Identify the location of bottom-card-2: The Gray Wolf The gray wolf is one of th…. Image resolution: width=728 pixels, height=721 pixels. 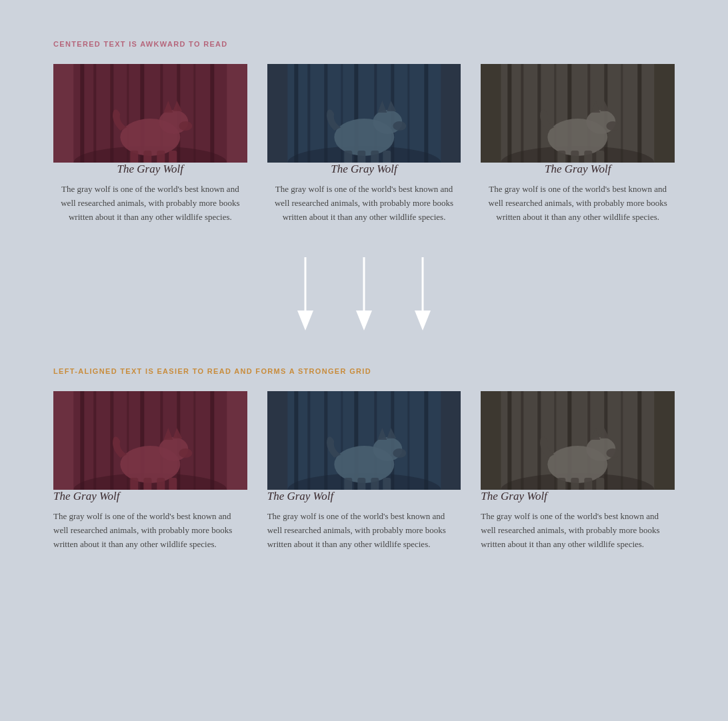
(364, 471).